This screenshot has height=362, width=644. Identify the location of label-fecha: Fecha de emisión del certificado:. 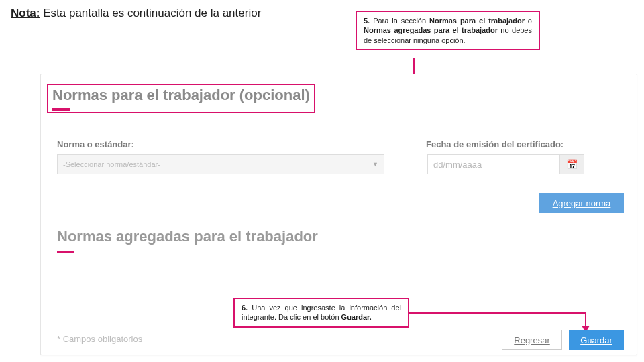
(495, 145).